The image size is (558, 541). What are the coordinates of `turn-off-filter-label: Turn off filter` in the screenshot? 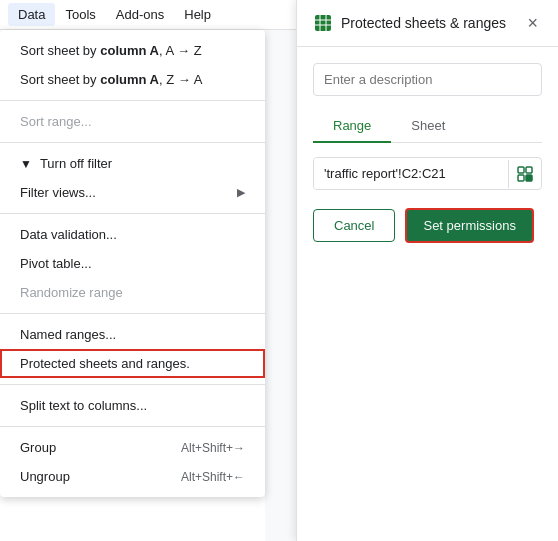 It's located at (142, 164).